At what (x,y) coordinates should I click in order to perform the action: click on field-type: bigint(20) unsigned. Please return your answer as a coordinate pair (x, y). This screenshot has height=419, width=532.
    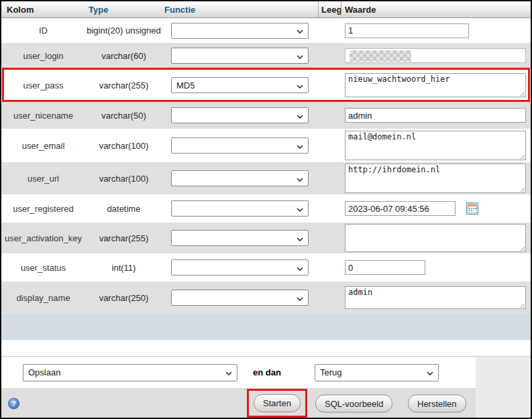
    Looking at the image, I should click on (123, 31).